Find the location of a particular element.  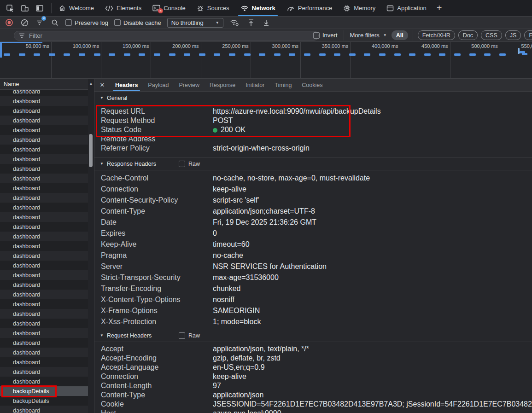

timeline-overview: 50,000 ms100,000 ms150,000 ms200,000 ms2… is located at coordinates (266, 60).